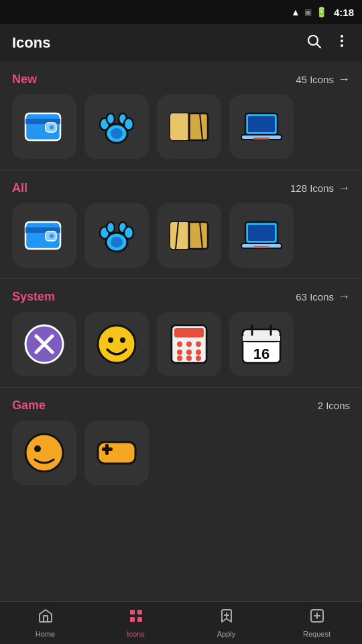  Describe the element at coordinates (344, 297) in the screenshot. I see `section-system-arrow: →` at that location.